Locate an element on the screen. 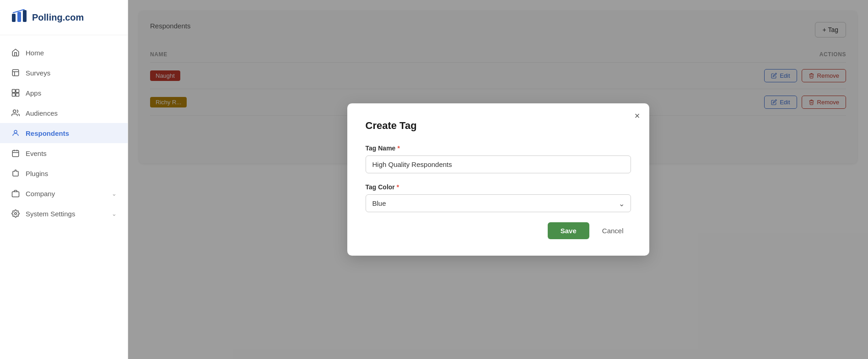 The width and height of the screenshot is (868, 359). cancel-button: Cancel is located at coordinates (613, 230).